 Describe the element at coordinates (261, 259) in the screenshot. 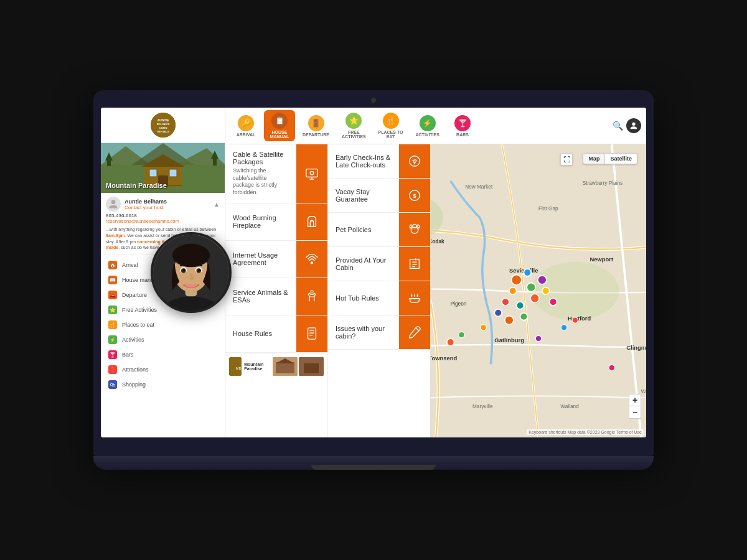

I see `internet-title: Internet Usage Agreement` at that location.